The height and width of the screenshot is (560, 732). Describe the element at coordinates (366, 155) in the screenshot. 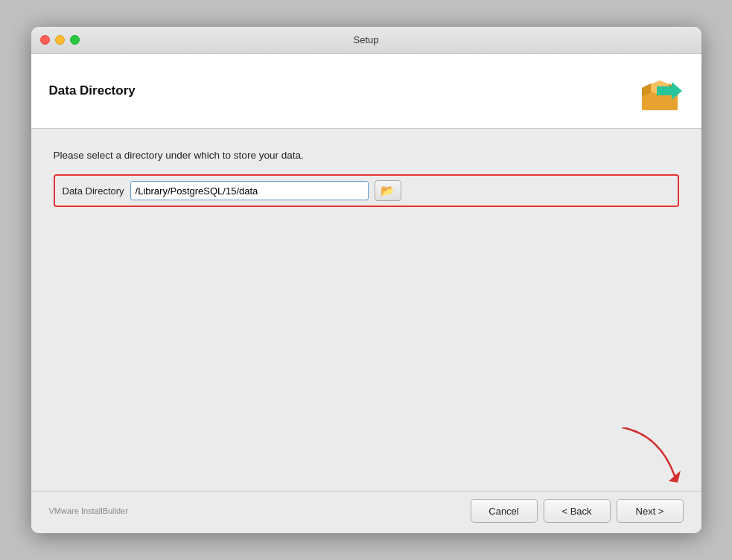

I see `instruction-text: Please select a directory under which to…` at that location.